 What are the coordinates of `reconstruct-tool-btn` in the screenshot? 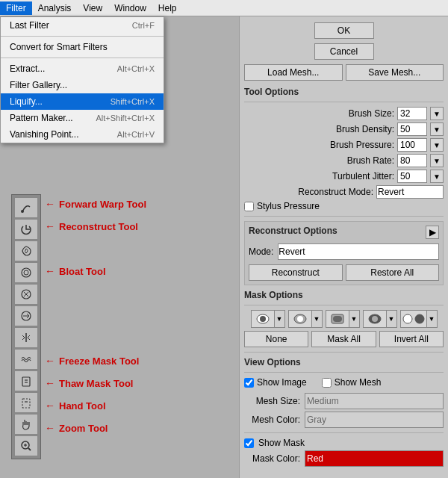 It's located at (26, 229).